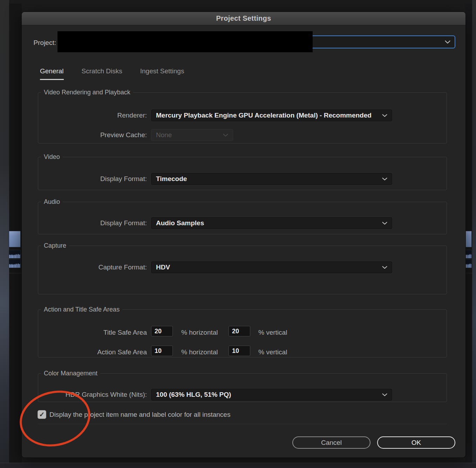 The image size is (476, 468). I want to click on section-safe-areas: Action and Title Safe Areas Title Safe A…, so click(243, 332).